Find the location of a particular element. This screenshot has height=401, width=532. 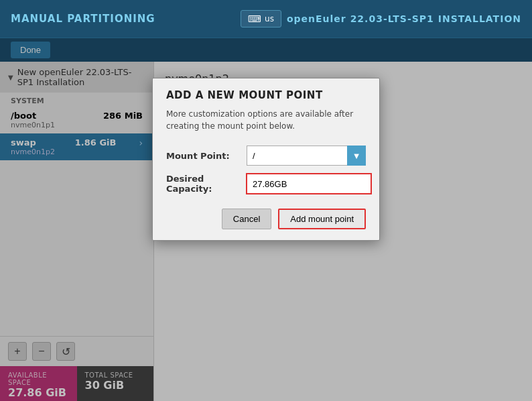

header-title: MANUAL PARTITIONING is located at coordinates (83, 19).